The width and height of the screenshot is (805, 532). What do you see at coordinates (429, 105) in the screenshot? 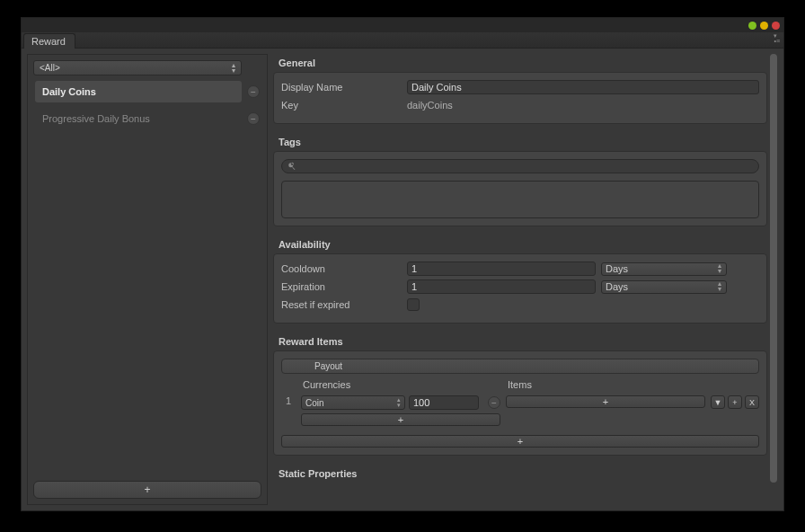
I see `key-value: dailyCoins` at bounding box center [429, 105].